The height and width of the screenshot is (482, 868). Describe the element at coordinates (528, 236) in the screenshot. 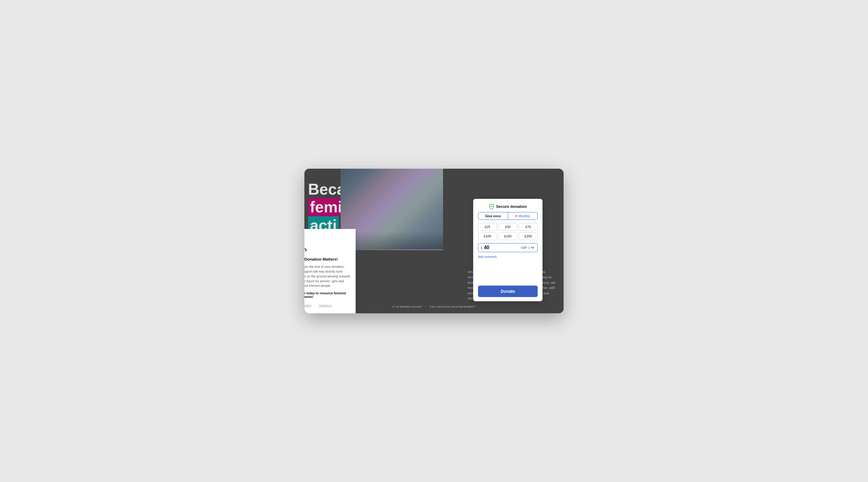

I see `amount-250: £250` at that location.